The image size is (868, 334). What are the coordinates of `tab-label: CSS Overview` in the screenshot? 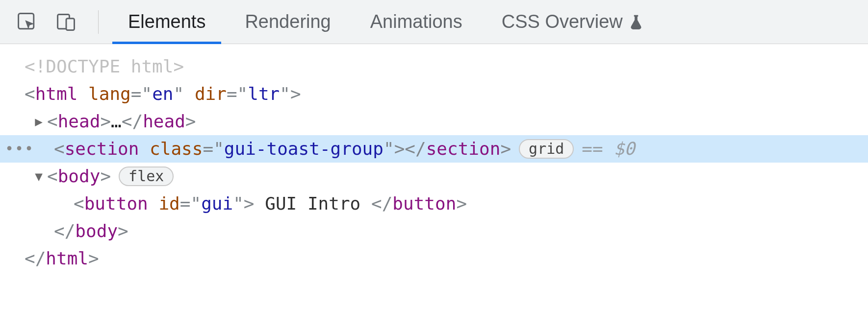 It's located at (562, 22).